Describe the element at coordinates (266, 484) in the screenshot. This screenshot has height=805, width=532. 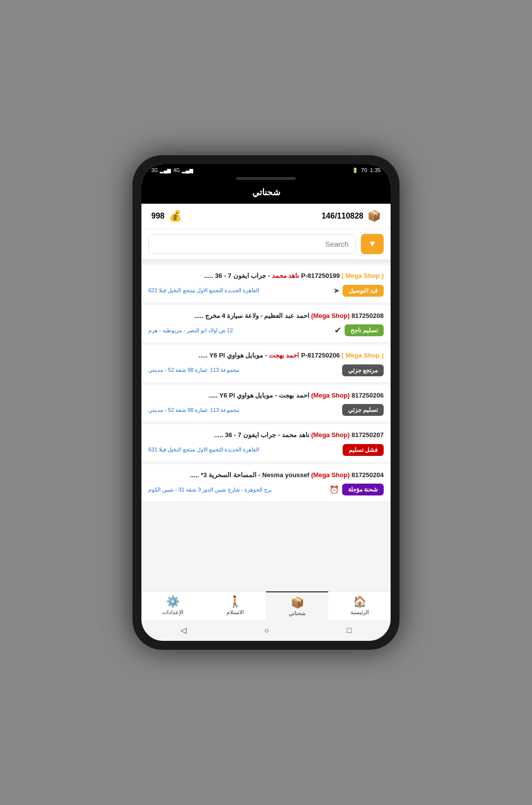
I see `shipment-card-6: 817250204 (Mega Shop) Nesma youssef - ال…` at that location.